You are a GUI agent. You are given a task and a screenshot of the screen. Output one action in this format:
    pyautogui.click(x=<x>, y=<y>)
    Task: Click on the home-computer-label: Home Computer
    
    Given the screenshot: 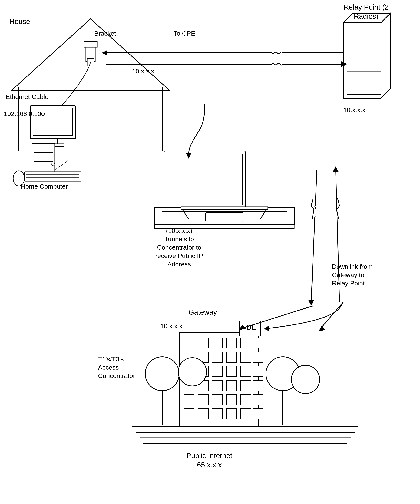 What is the action you would take?
    pyautogui.click(x=44, y=186)
    